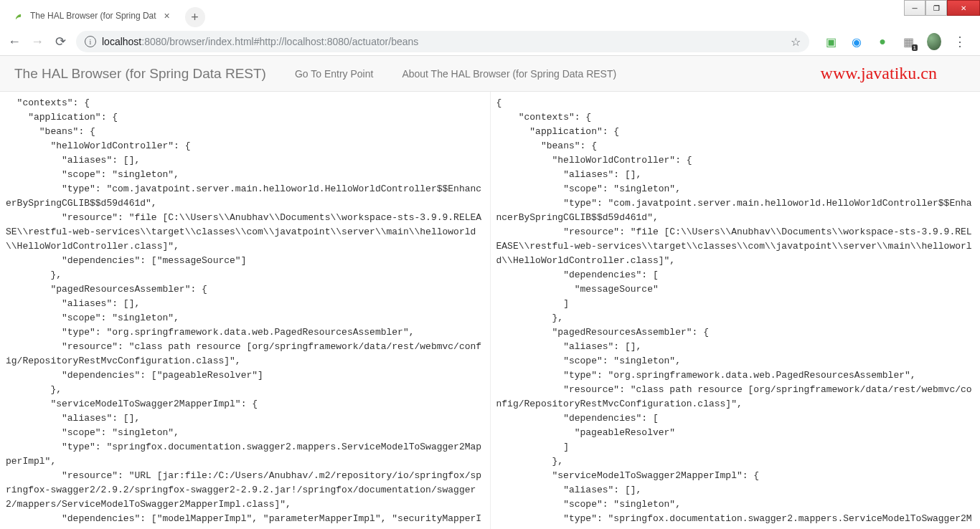  What do you see at coordinates (936, 8) in the screenshot?
I see `maximize-button: ❐` at bounding box center [936, 8].